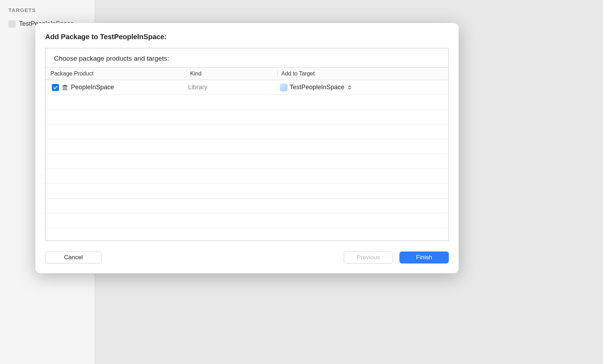 This screenshot has width=603, height=364. What do you see at coordinates (424, 257) in the screenshot?
I see `finish-button: Finish` at bounding box center [424, 257].